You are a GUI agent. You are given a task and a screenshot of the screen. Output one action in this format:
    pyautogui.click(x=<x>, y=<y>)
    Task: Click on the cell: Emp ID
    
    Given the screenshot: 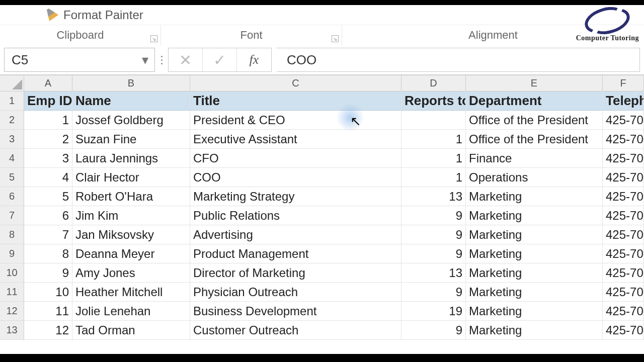 What is the action you would take?
    pyautogui.click(x=48, y=101)
    